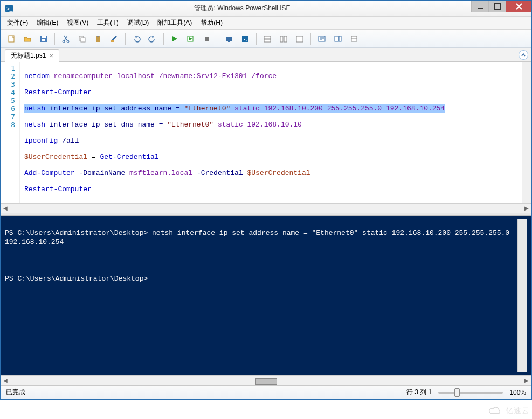  Describe the element at coordinates (245, 39) in the screenshot. I see `powershell-tab-button` at that location.